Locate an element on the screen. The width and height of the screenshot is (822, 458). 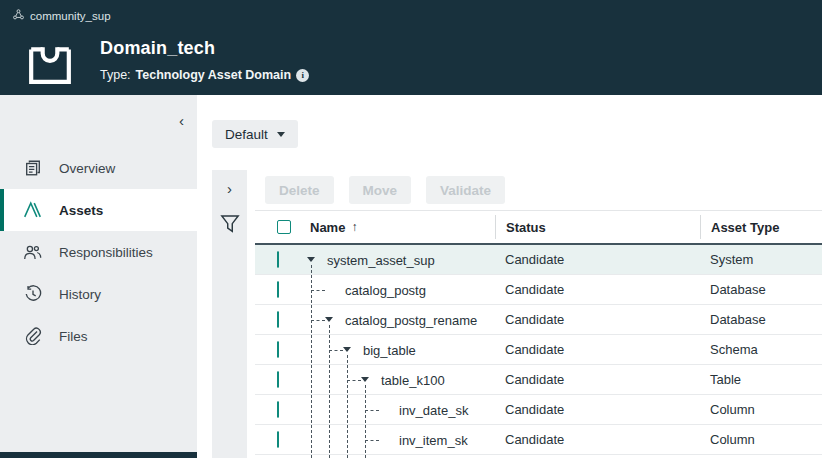
chevron-down-icon is located at coordinates (281, 134).